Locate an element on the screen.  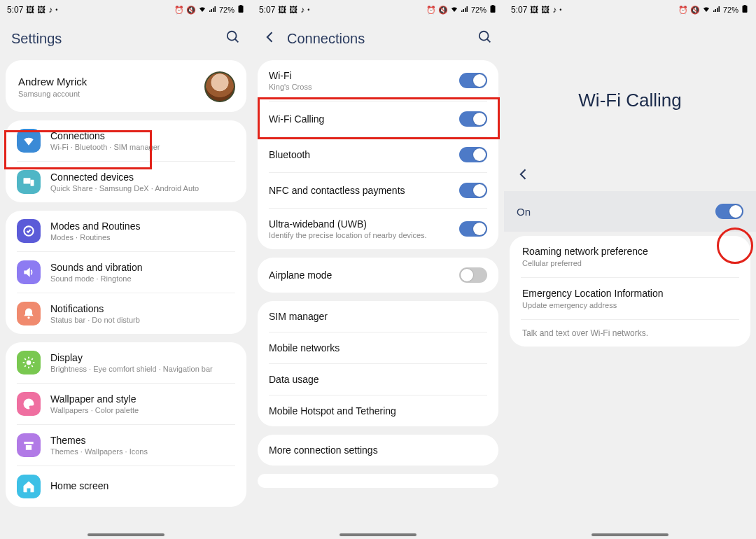
routines-icon is located at coordinates (29, 231).